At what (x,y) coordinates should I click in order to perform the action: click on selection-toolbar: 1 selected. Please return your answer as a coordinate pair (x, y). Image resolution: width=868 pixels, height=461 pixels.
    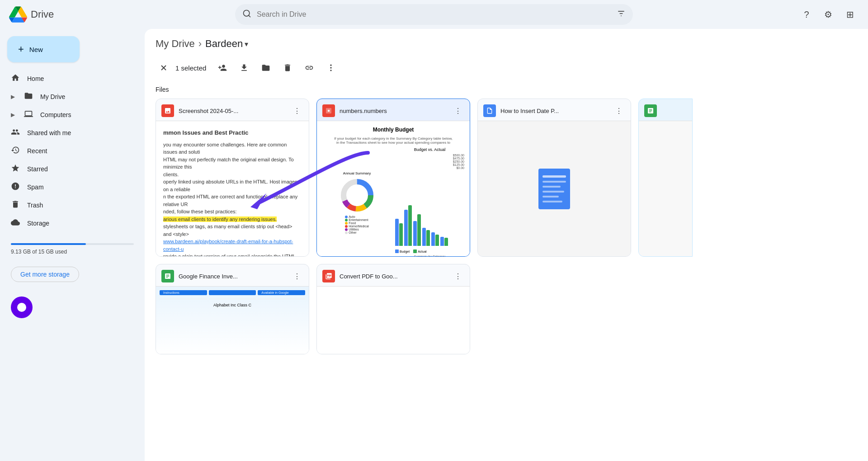
    Looking at the image, I should click on (506, 68).